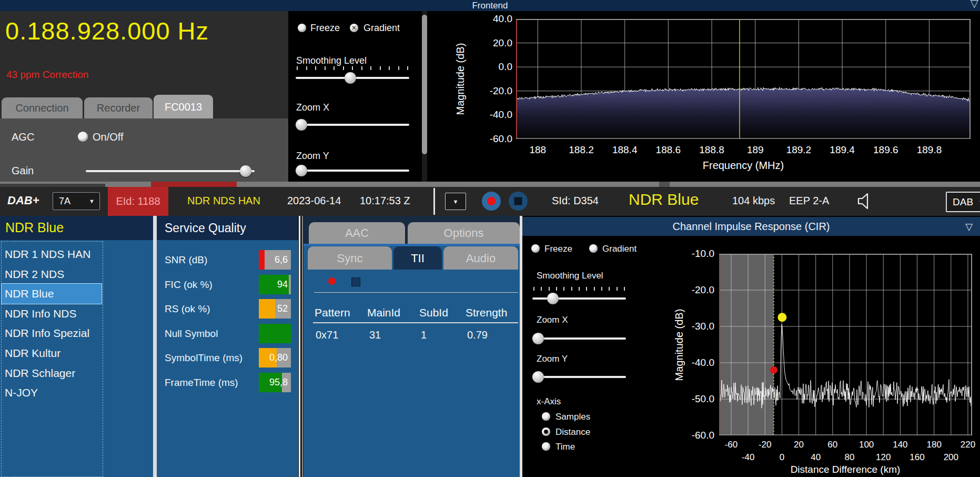 The image size is (980, 477). I want to click on xaxis-distance-radio, so click(546, 432).